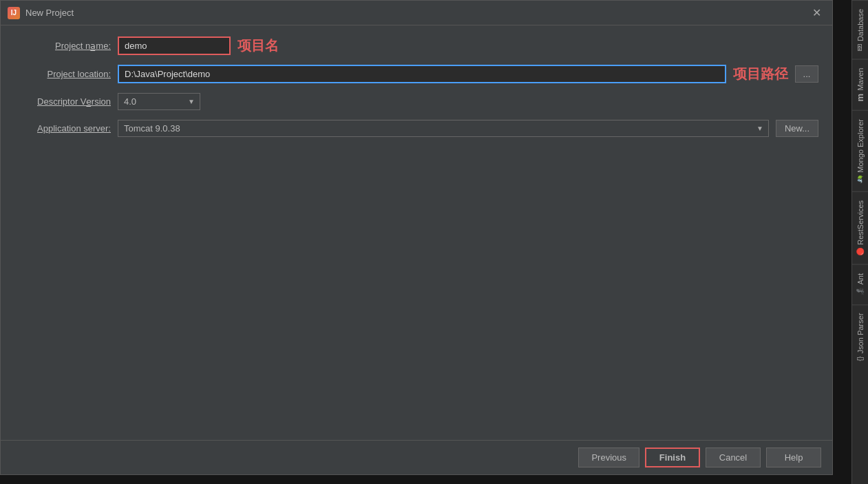 The width and height of the screenshot is (868, 484). I want to click on sidebar-tab-maven: m Maven, so click(860, 85).